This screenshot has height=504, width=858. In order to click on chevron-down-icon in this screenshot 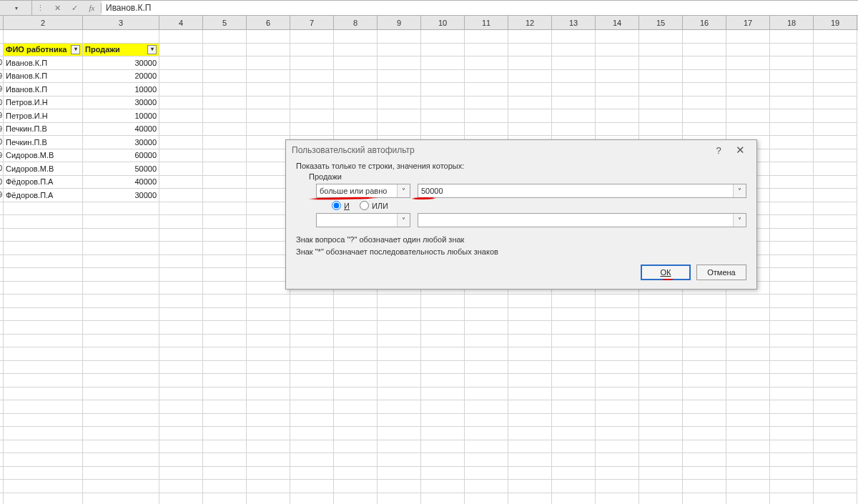, I will do `click(403, 191)`.